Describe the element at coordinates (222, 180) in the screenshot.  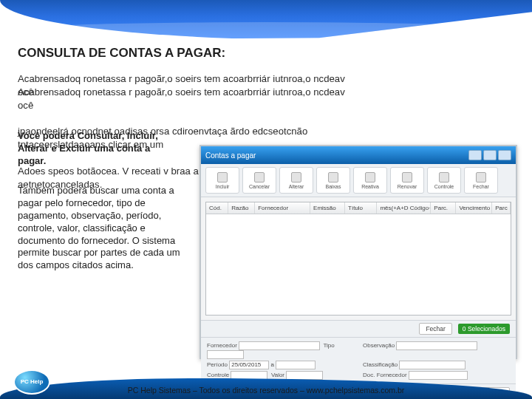
I see `toolbar-incluir: Incluir` at that location.